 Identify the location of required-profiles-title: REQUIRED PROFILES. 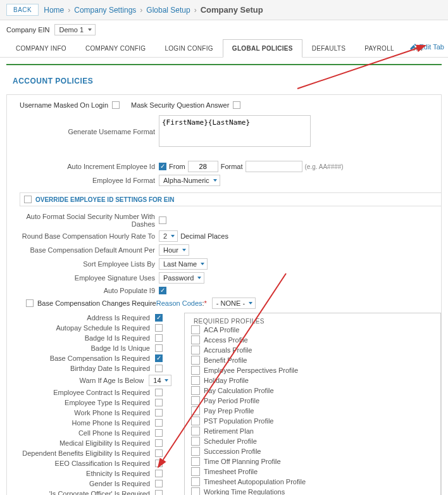
(229, 322).